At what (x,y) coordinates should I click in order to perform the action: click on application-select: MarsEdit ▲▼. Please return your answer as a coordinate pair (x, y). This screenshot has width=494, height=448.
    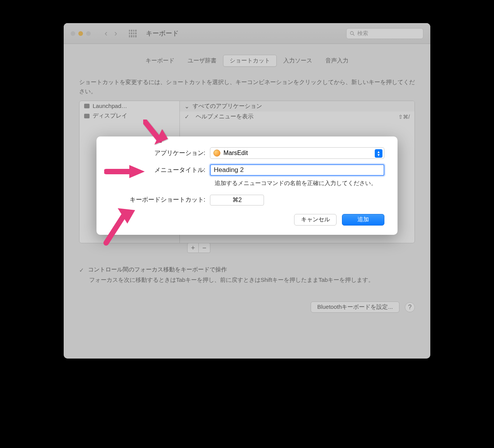
    Looking at the image, I should click on (297, 153).